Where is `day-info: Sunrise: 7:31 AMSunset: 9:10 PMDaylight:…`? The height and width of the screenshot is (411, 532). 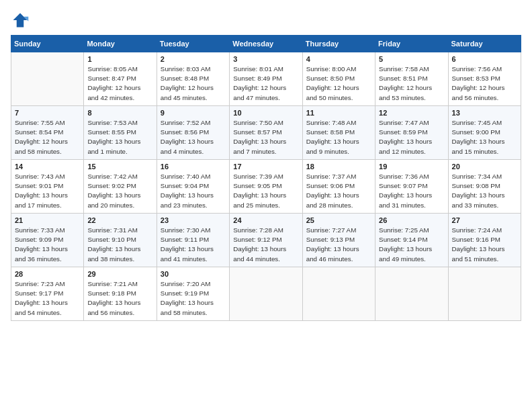 day-info: Sunrise: 7:31 AMSunset: 9:10 PMDaylight:… is located at coordinates (120, 244).